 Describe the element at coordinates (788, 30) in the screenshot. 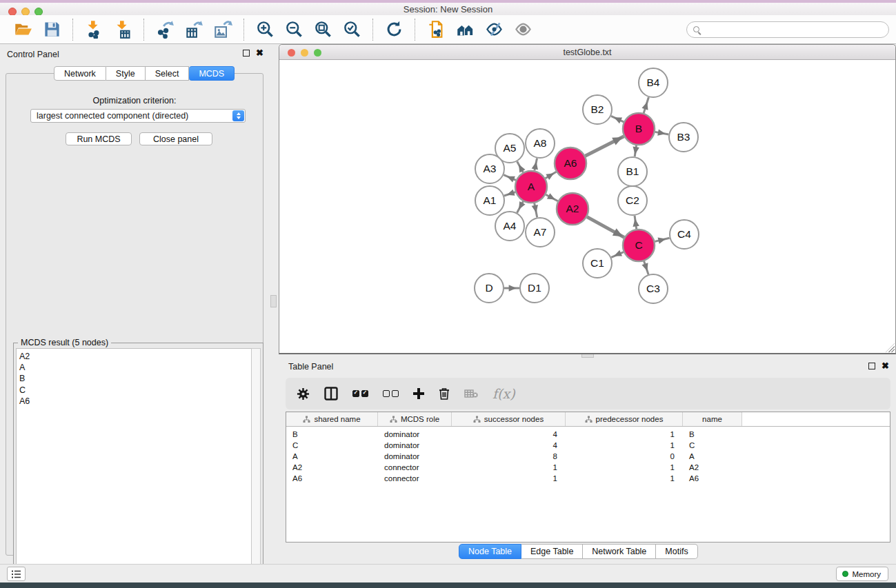

I see `search-field` at that location.